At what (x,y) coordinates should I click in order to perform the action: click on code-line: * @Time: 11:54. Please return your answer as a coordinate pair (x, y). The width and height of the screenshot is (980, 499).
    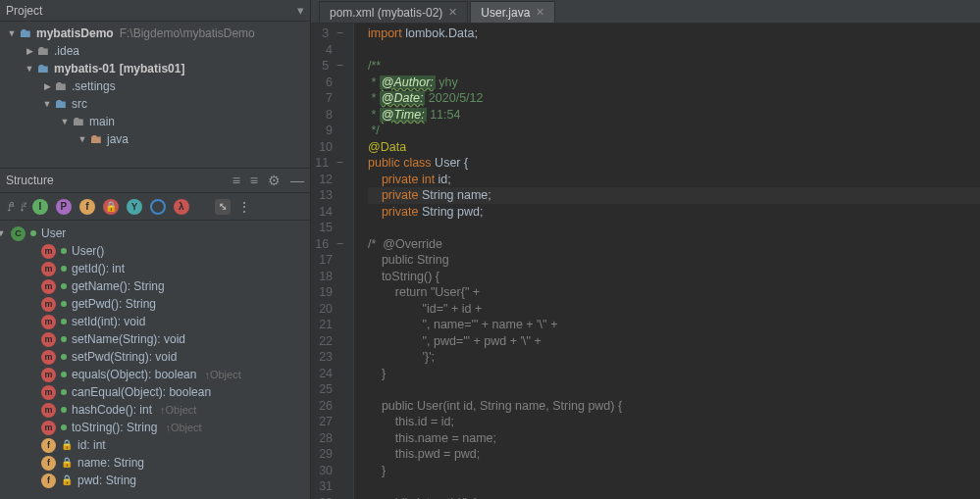
    Looking at the image, I should click on (674, 116).